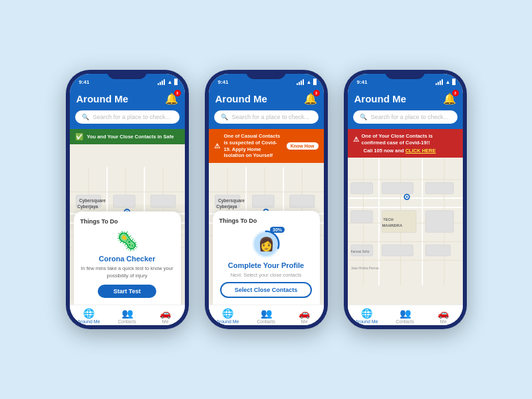 The width and height of the screenshot is (532, 399). What do you see at coordinates (266, 217) in the screenshot?
I see `map-area-2: Cybersquare Cyberjaya ⚠ One of Casual Co…` at bounding box center [266, 217].